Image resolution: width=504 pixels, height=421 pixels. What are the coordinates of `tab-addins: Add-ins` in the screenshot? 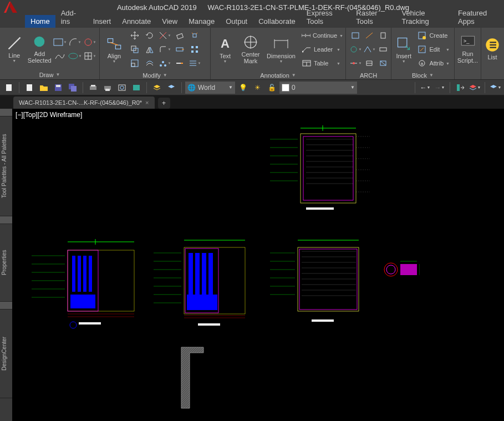 It's located at (72, 17).